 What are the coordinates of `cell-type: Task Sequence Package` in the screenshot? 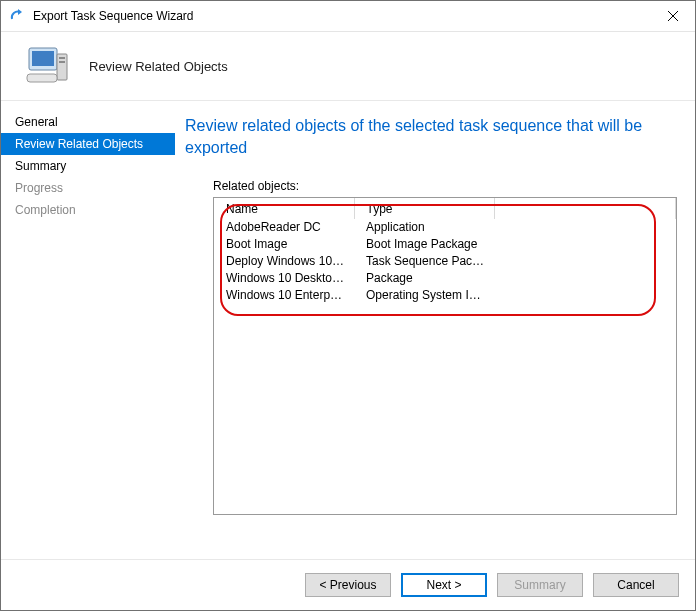 It's located at (424, 262).